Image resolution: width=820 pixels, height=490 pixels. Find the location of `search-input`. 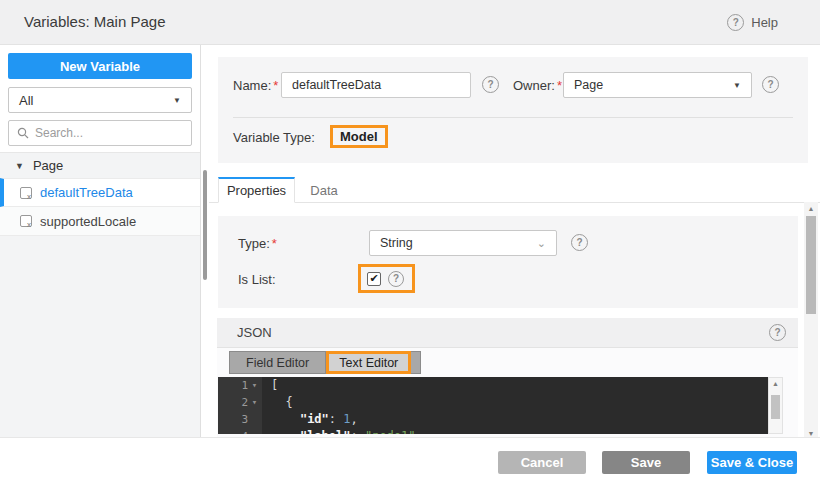

search-input is located at coordinates (100, 133).